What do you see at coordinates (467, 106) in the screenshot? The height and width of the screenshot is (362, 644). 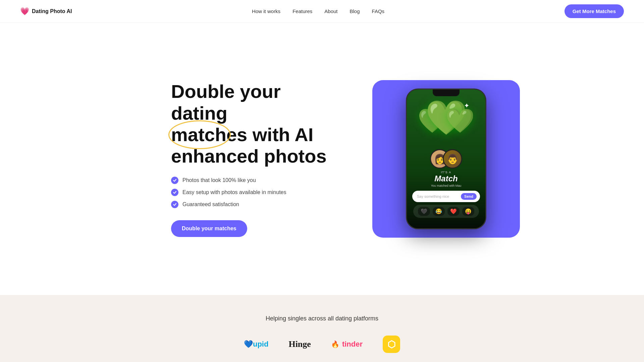 I see `sparkle-icon: ✦` at bounding box center [467, 106].